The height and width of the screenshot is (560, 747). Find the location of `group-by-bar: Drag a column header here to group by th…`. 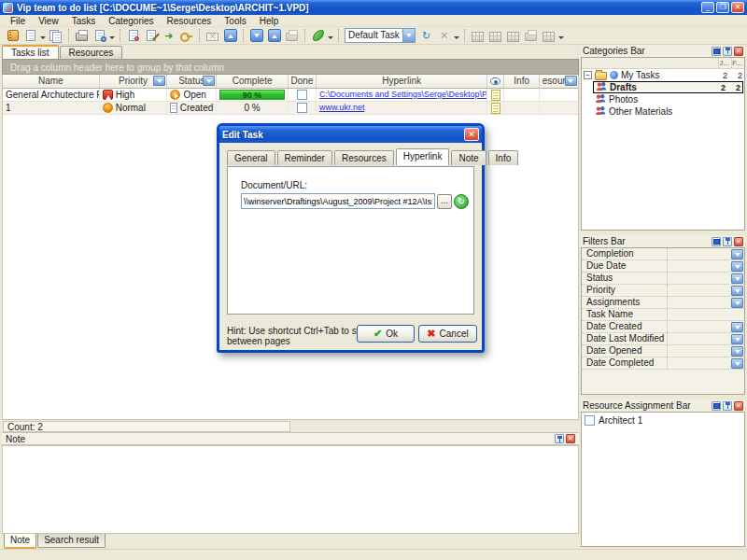

group-by-bar: Drag a column header here to group by th… is located at coordinates (290, 67).